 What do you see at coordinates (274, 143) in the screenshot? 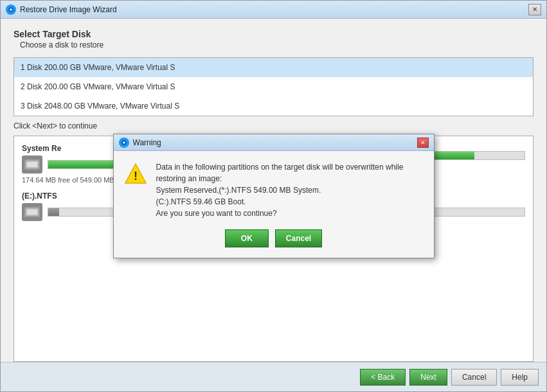
I see `dialog-title-bar: Warning ✕` at bounding box center [274, 143].